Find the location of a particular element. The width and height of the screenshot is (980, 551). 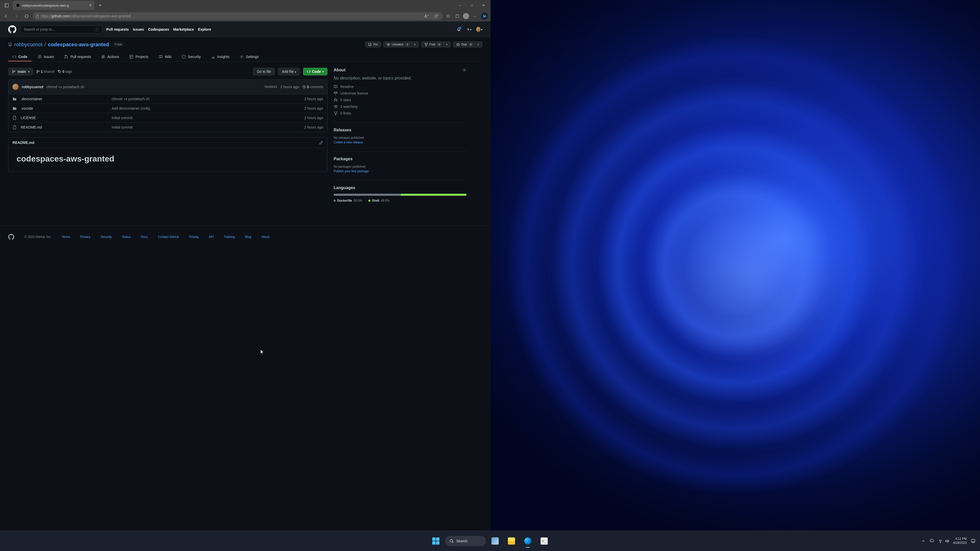

new-tab-button: + is located at coordinates (100, 5).